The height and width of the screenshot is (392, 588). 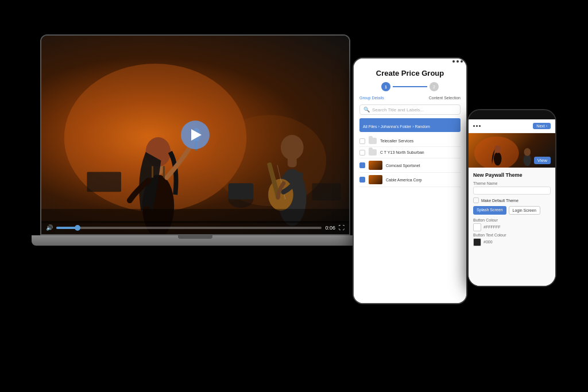 What do you see at coordinates (512, 227) in the screenshot?
I see `button-color-row: #FFFFFF` at bounding box center [512, 227].